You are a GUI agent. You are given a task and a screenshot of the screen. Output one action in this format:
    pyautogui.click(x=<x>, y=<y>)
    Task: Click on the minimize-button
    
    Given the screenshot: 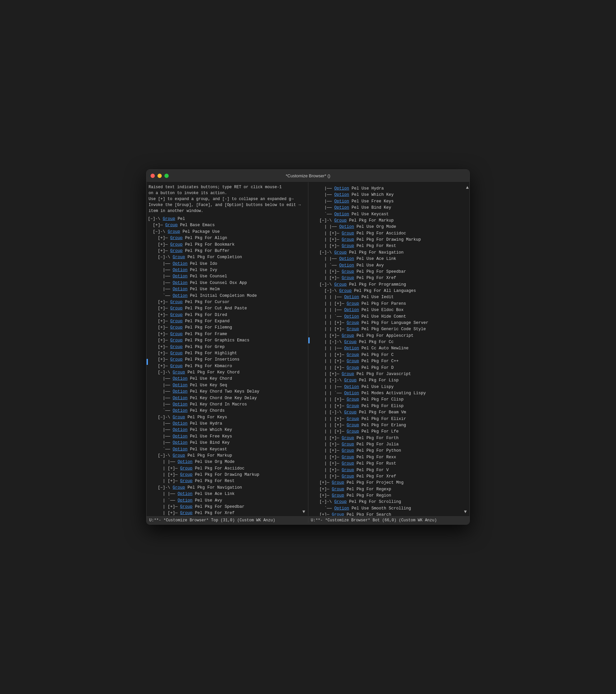 What is the action you would take?
    pyautogui.click(x=160, y=176)
    